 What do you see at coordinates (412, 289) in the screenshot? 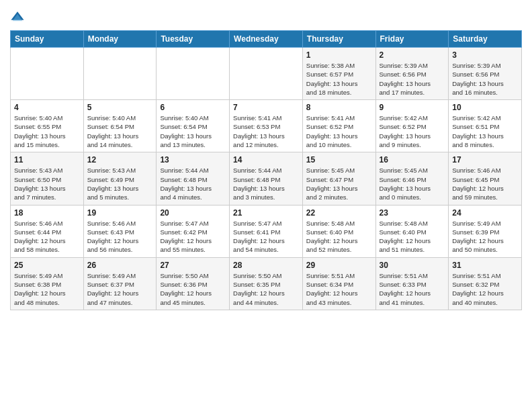
I see `day-info: Sunrise: 5:51 AM Sunset: 6:33 PM Dayligh…` at bounding box center [412, 289].